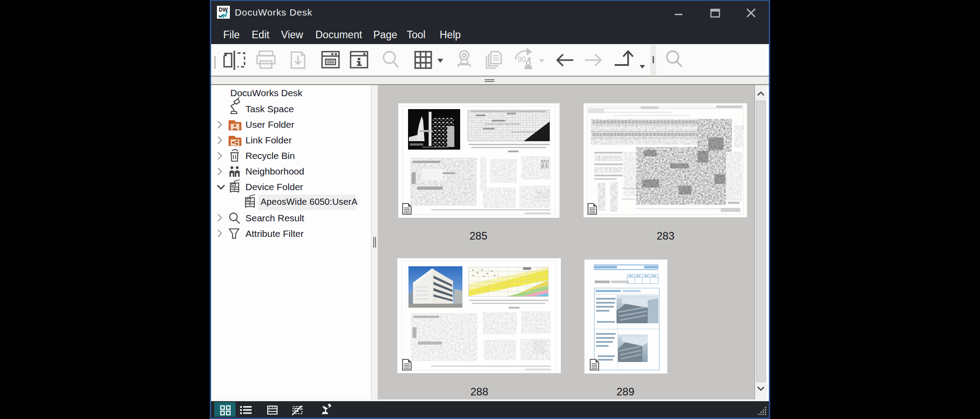  Describe the element at coordinates (625, 392) in the screenshot. I see `svg-text: 289` at that location.